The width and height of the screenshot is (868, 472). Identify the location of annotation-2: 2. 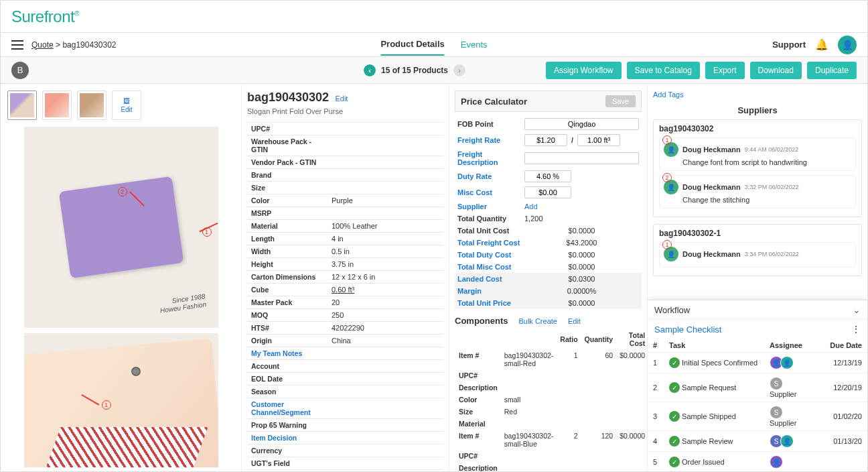
(123, 192).